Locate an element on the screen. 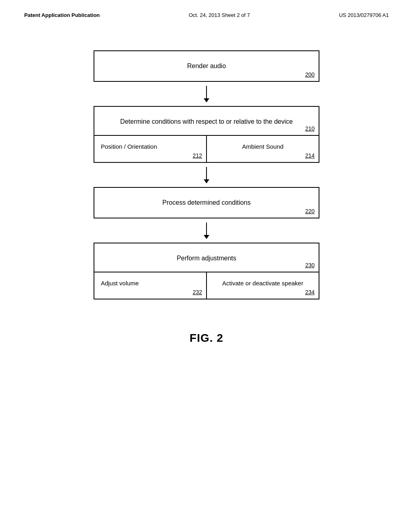 Image resolution: width=413 pixels, height=532 pixels. box-210-sub: Position / Orientation 212 Ambient Sound… is located at coordinates (206, 149).